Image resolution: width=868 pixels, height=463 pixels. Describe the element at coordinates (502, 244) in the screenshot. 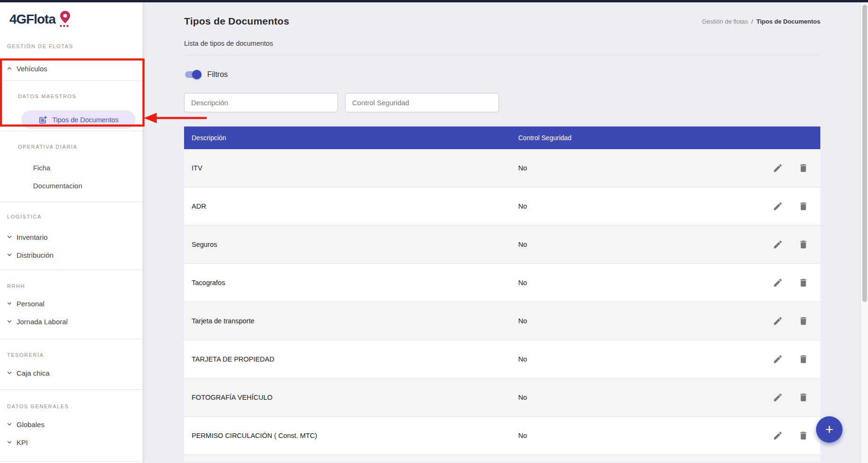

I see `table-row: Seguros No` at that location.